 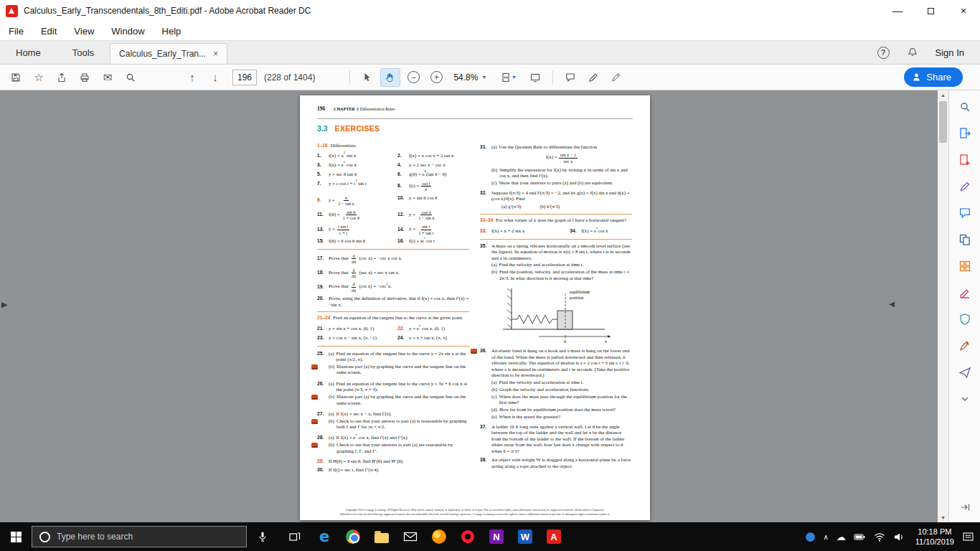 What do you see at coordinates (884, 53) in the screenshot?
I see `help-icon: ?` at bounding box center [884, 53].